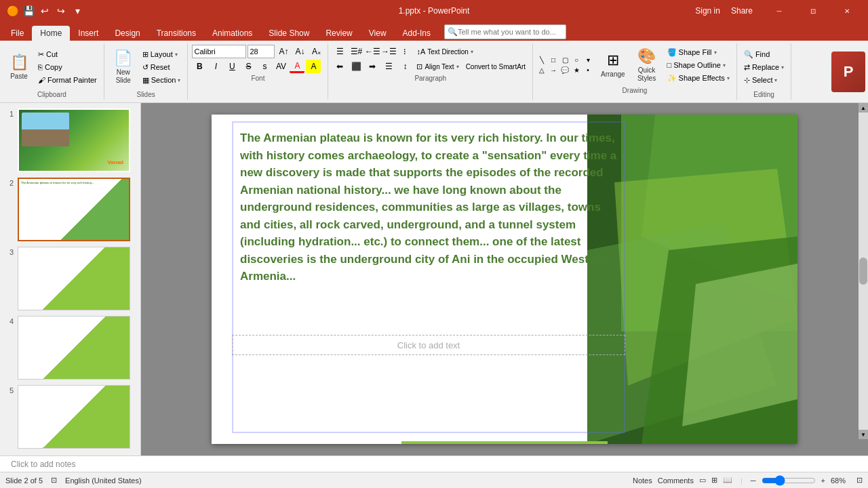 The width and height of the screenshot is (868, 488). Describe the element at coordinates (764, 67) in the screenshot. I see `replace-button: ⇄ Replace ▾` at that location.